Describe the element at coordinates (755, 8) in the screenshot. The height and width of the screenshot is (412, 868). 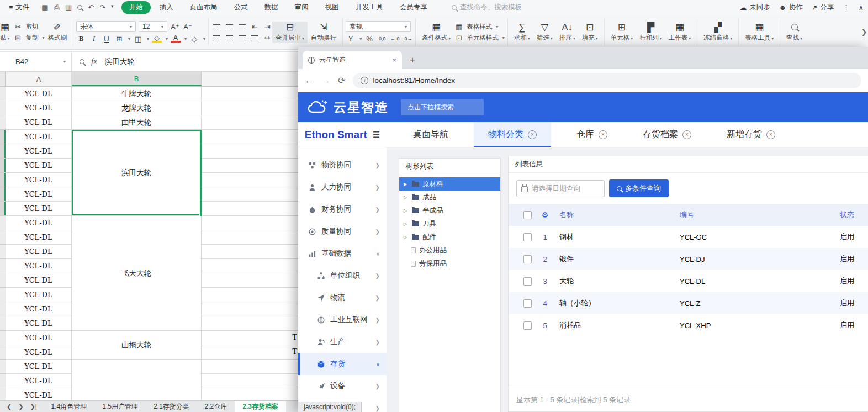
I see `sync-status: ☁未同步` at that location.